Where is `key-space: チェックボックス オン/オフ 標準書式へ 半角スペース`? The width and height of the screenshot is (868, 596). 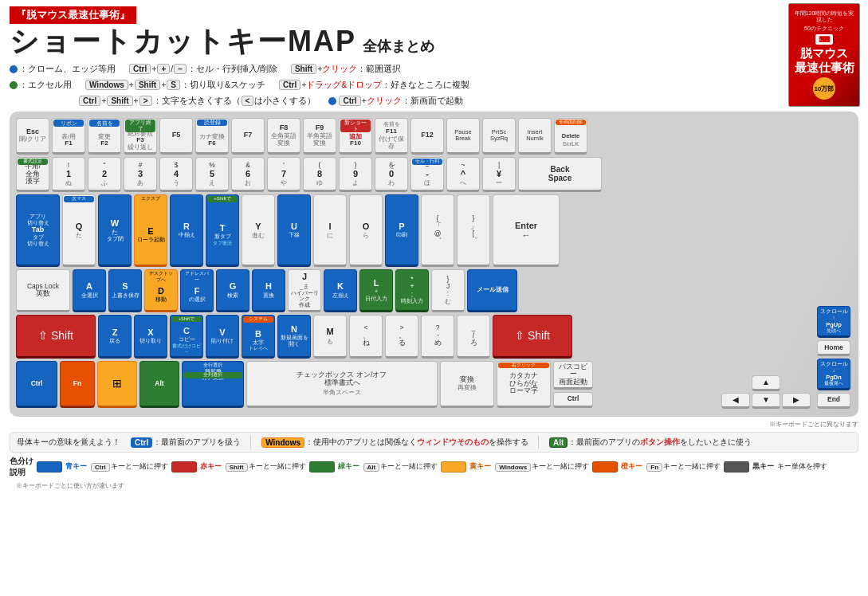 key-space: チェックボックス オン/オフ 標準書式へ 半角スペース is located at coordinates (342, 384).